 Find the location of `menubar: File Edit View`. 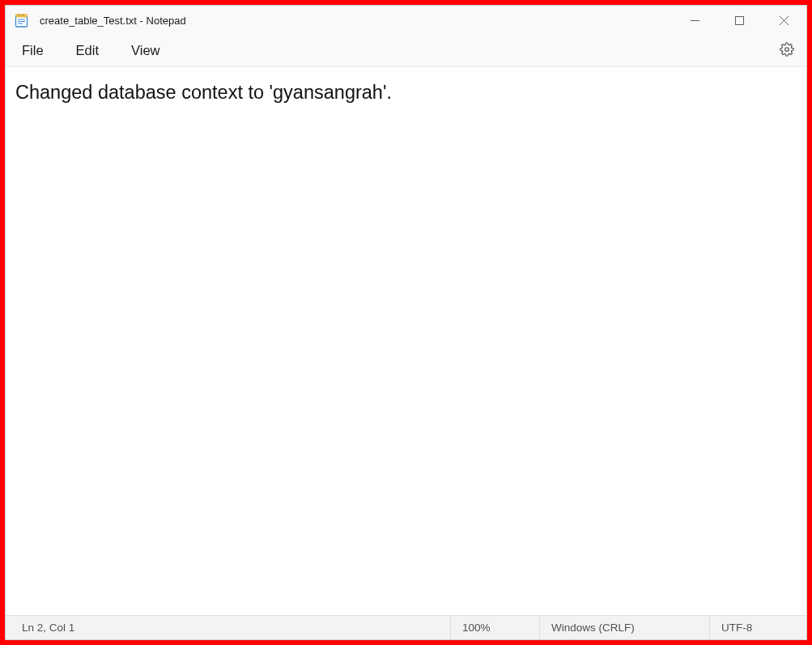

menubar: File Edit View is located at coordinates (406, 51).